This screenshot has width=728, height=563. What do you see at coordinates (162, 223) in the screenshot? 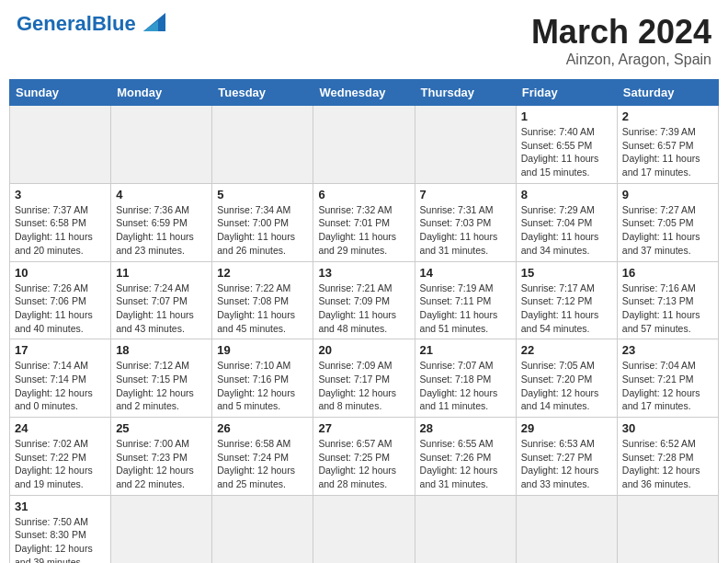
I see `calendar-cell: 4Sunrise: 7:36 AM Sunset: 6:59 PM Daylig…` at bounding box center [162, 223].